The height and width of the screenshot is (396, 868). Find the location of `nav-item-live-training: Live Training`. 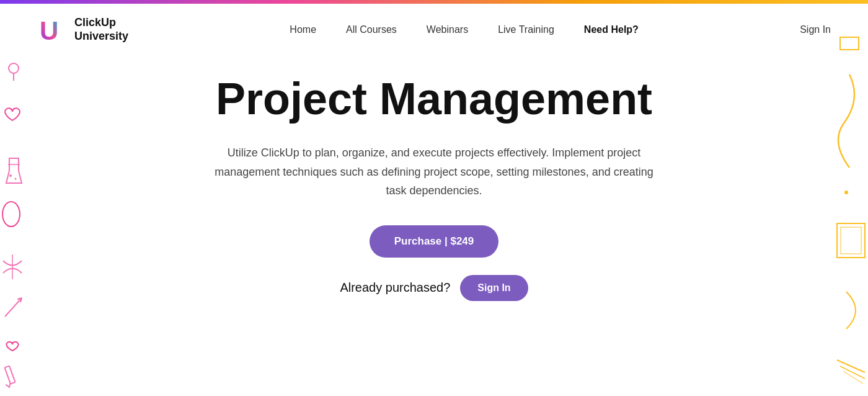

nav-item-live-training: Live Training is located at coordinates (526, 30).